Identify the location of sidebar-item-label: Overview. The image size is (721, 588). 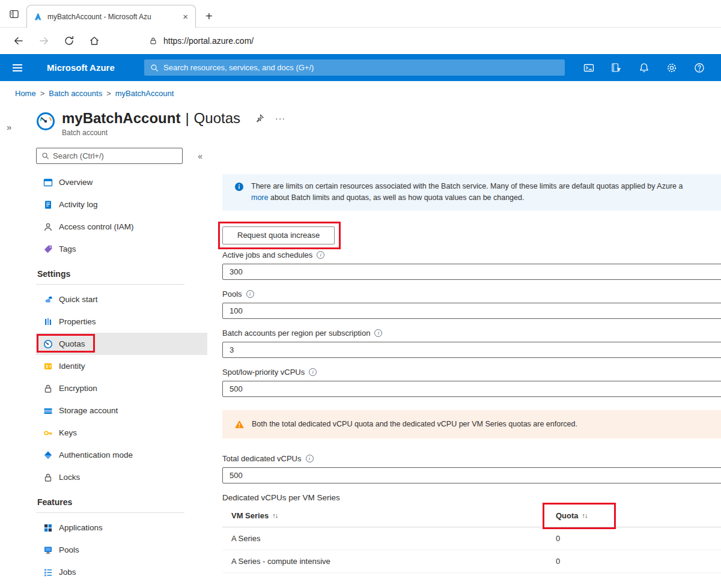
(76, 183).